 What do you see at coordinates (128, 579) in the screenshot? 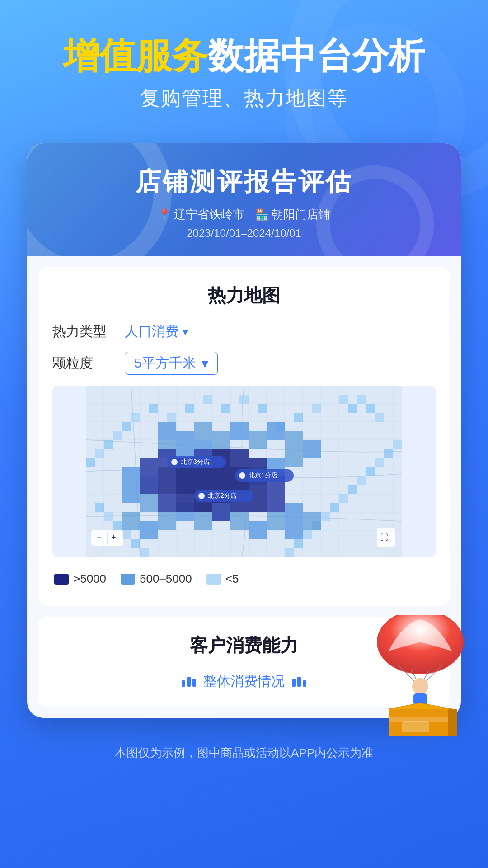
I see `legend-color-mid` at bounding box center [128, 579].